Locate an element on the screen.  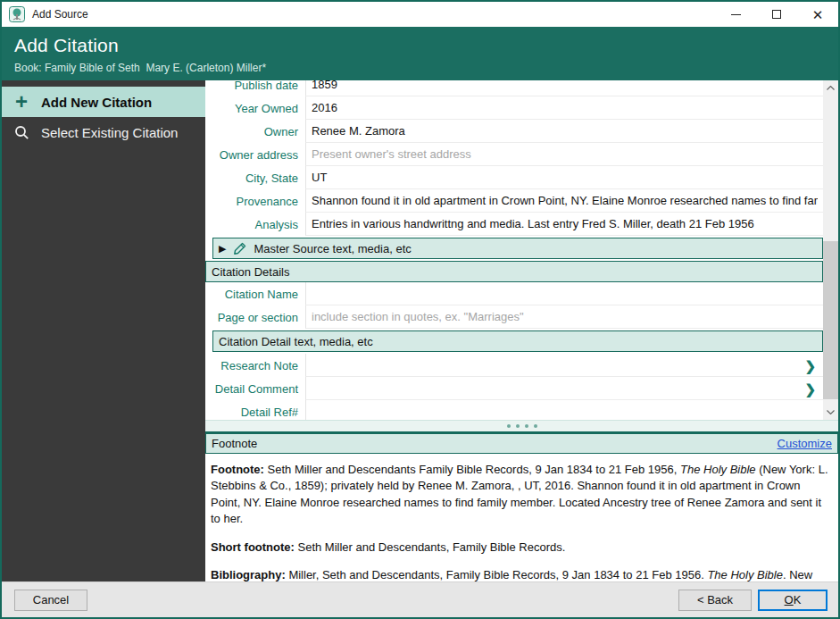
citation-name-input is located at coordinates (564, 293).